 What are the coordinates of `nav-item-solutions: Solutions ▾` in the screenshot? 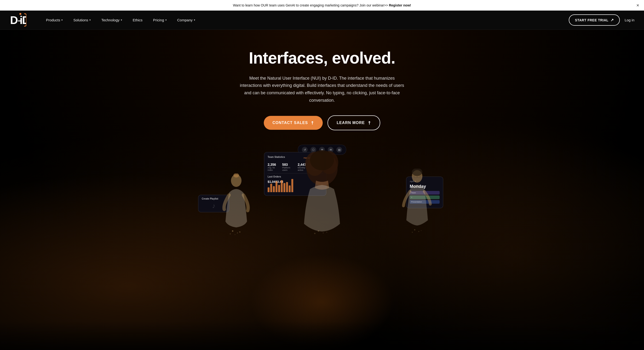 It's located at (82, 20).